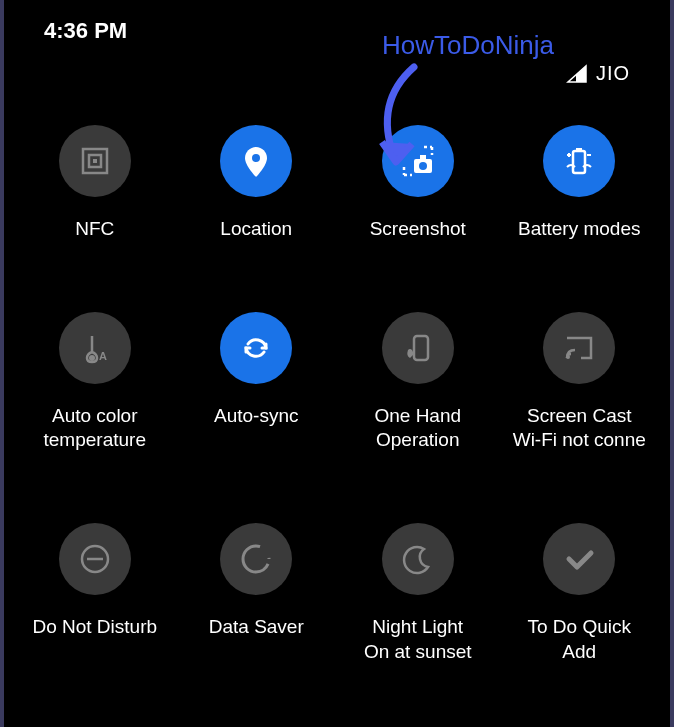 This screenshot has height=727, width=674. Describe the element at coordinates (468, 46) in the screenshot. I see `annotation-text: HowToDoNinja` at that location.